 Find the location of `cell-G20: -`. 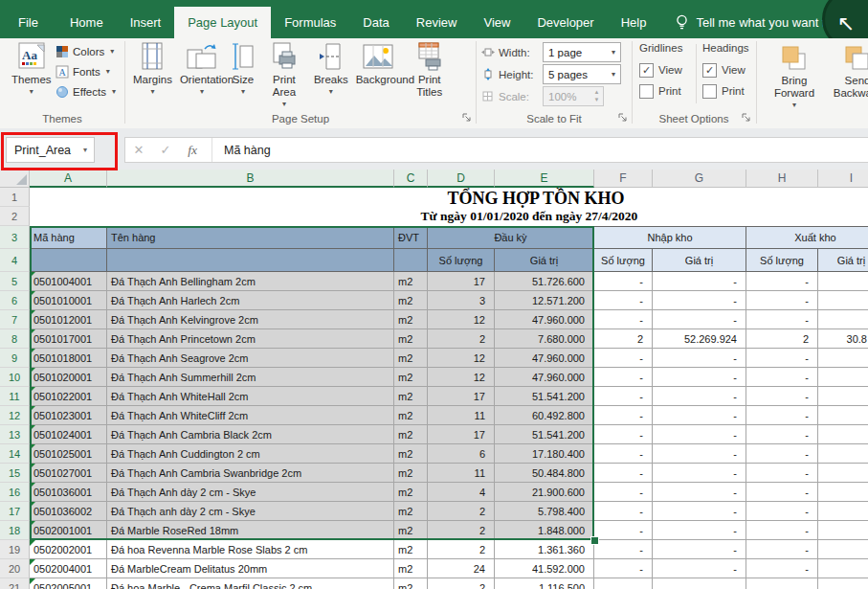

cell-G20: - is located at coordinates (700, 569).